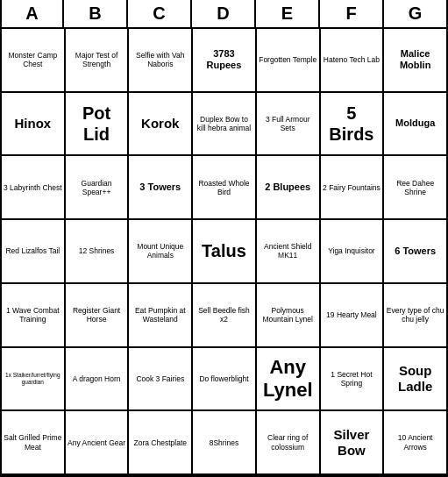  Describe the element at coordinates (289, 61) in the screenshot. I see `cell-r0-c4: Forgotten Temple` at that location.